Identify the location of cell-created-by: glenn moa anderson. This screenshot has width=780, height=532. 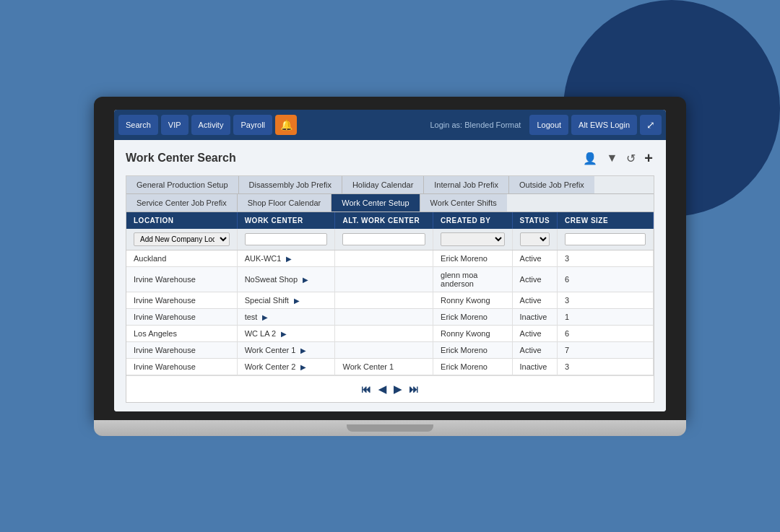
(472, 279).